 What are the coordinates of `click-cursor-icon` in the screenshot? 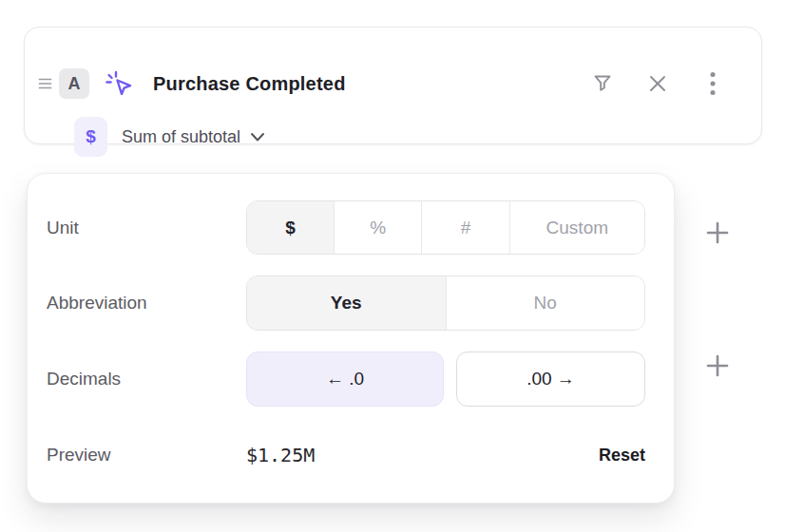 It's located at (120, 84).